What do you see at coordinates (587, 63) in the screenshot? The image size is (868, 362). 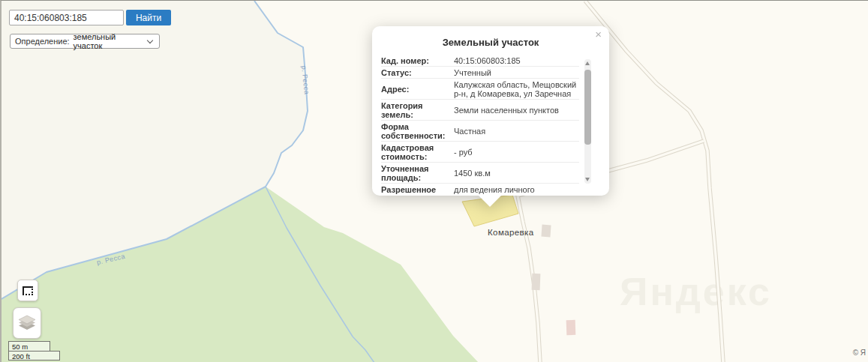 I see `scroll-up-icon` at bounding box center [587, 63].